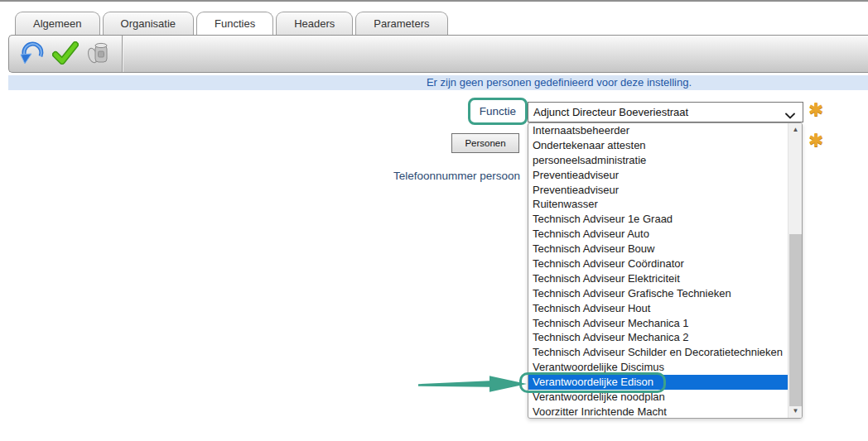  What do you see at coordinates (658, 338) in the screenshot?
I see `dropdown-option: Technisch Adviseur Mechanica 2` at bounding box center [658, 338].